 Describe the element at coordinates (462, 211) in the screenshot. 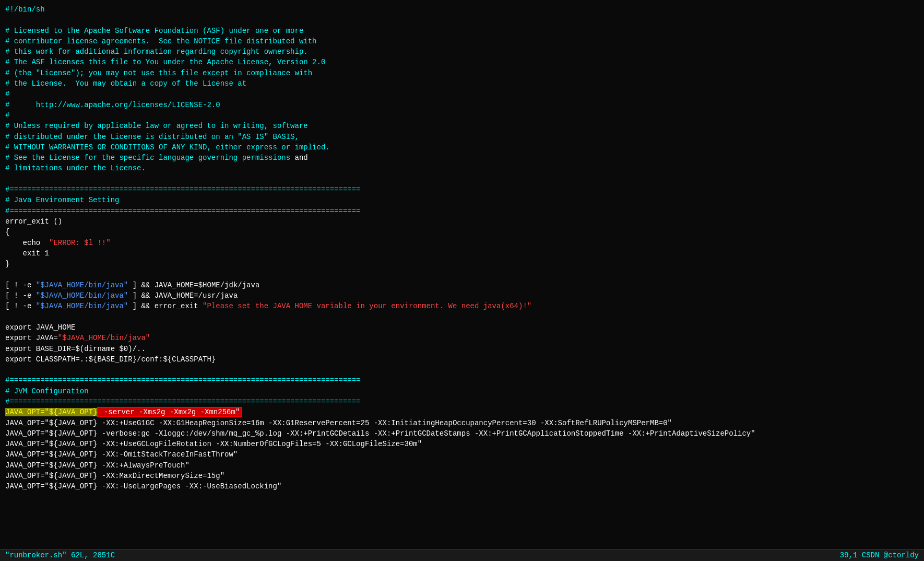

I see `line-sep2: #=======================================…` at that location.